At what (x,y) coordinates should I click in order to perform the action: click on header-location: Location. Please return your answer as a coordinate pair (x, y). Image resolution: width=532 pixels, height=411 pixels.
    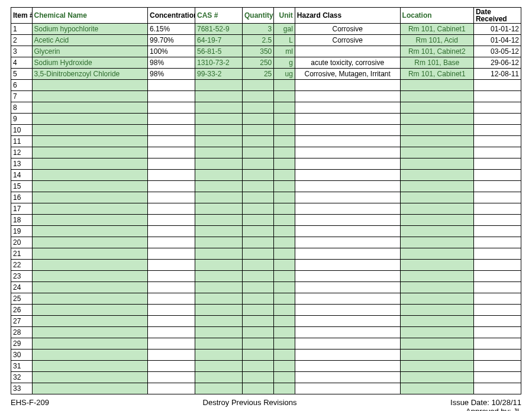
    Looking at the image, I should click on (437, 15).